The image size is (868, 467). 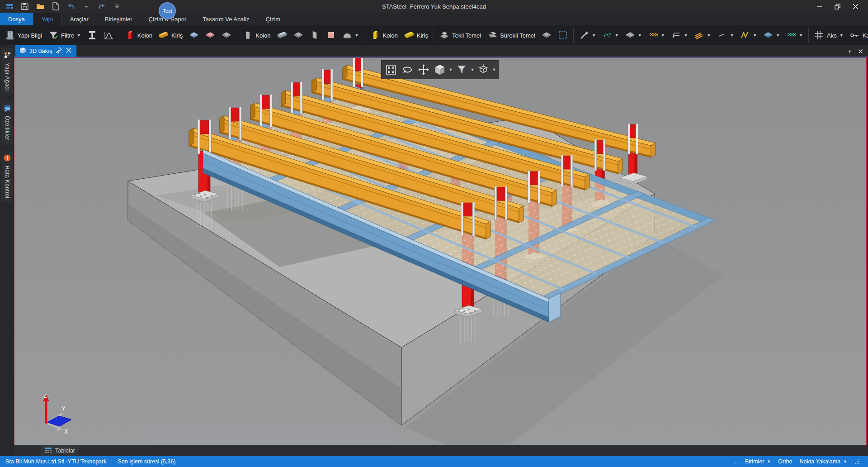 What do you see at coordinates (118, 19) in the screenshot?
I see `menu-item-birle-imler: Birleşimler` at bounding box center [118, 19].